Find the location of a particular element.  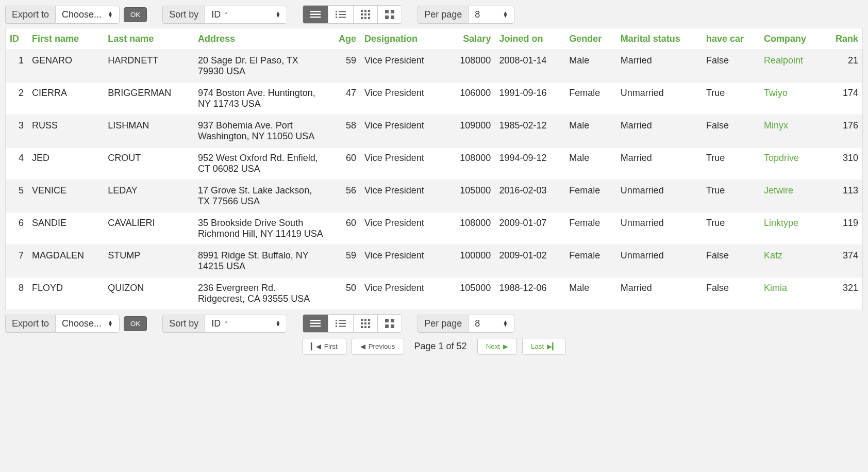

col-joined-on: Joined on is located at coordinates (530, 39).